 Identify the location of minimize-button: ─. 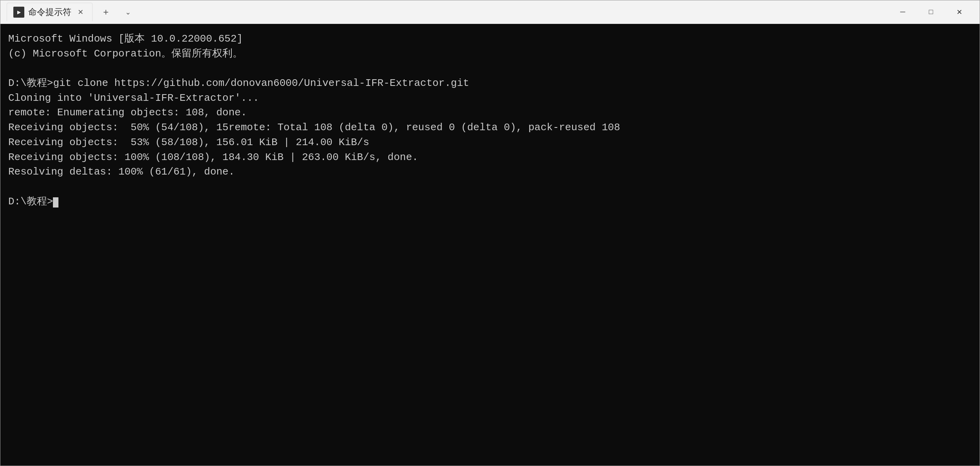
(903, 12).